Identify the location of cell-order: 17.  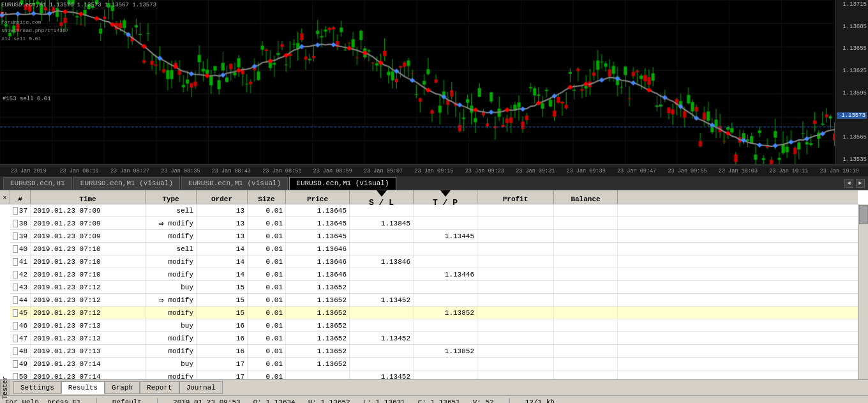
(222, 375).